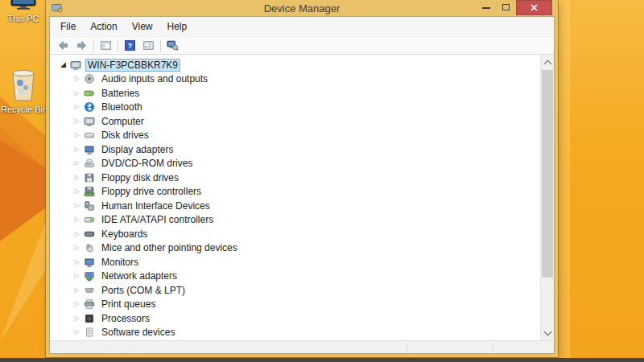  Describe the element at coordinates (89, 206) in the screenshot. I see `hid-icon` at that location.